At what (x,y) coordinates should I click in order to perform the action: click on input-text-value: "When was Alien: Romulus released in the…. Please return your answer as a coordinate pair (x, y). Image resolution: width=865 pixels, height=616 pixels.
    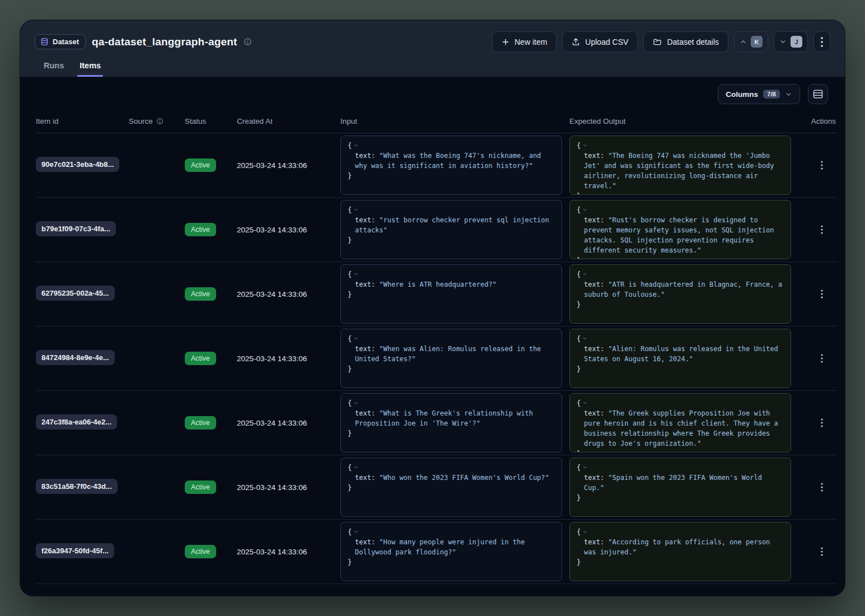
    Looking at the image, I should click on (448, 354).